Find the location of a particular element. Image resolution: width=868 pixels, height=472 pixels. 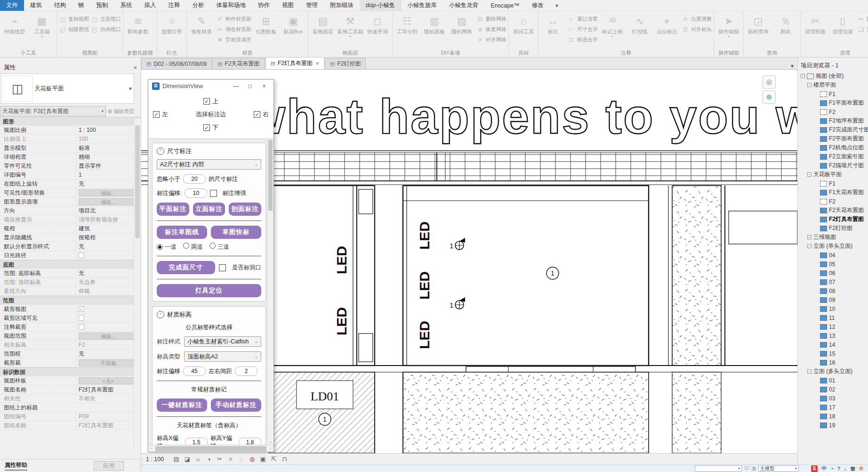

ignore-size-input is located at coordinates (194, 179).